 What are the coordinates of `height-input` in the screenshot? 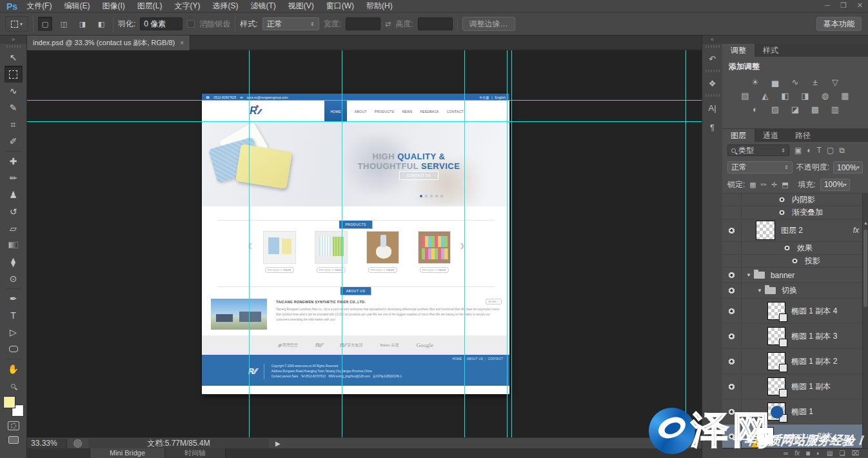 It's located at (435, 24).